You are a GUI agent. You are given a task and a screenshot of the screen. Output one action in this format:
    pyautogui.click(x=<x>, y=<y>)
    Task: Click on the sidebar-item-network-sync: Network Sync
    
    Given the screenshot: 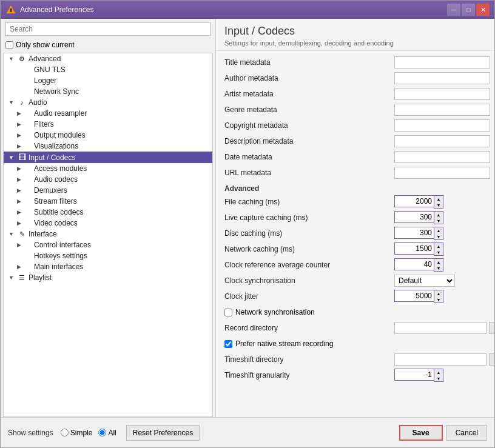 What is the action you would take?
    pyautogui.click(x=108, y=92)
    